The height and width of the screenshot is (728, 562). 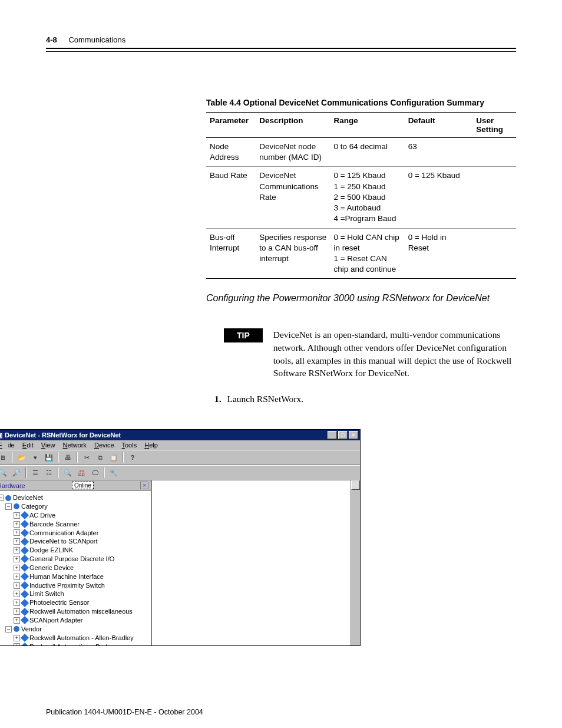 I want to click on tree-item: +Limit Switch, so click(x=75, y=594).